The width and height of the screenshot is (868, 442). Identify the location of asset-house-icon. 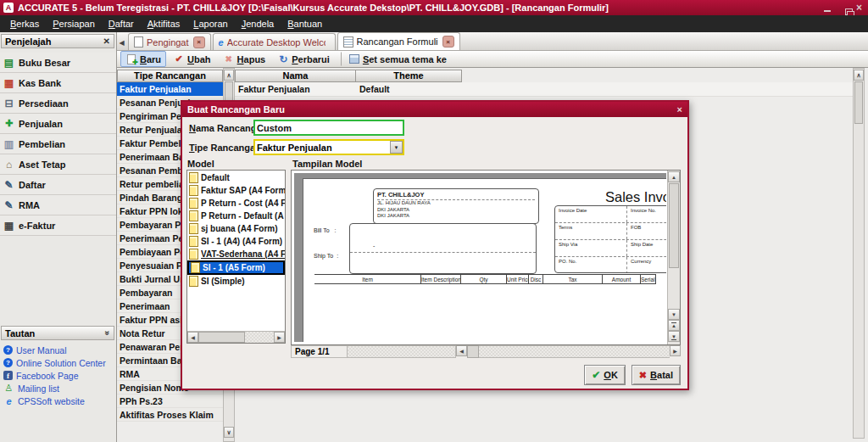
(8, 165).